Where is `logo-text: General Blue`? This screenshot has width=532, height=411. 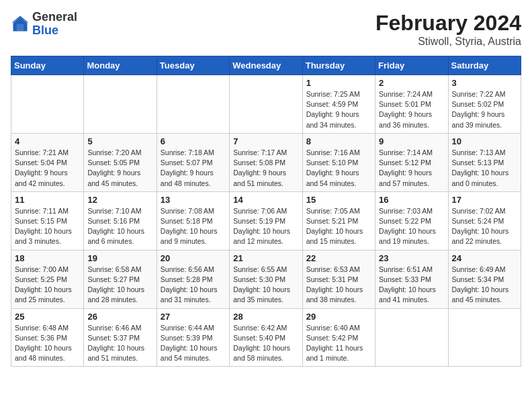 logo-text: General Blue is located at coordinates (55, 24).